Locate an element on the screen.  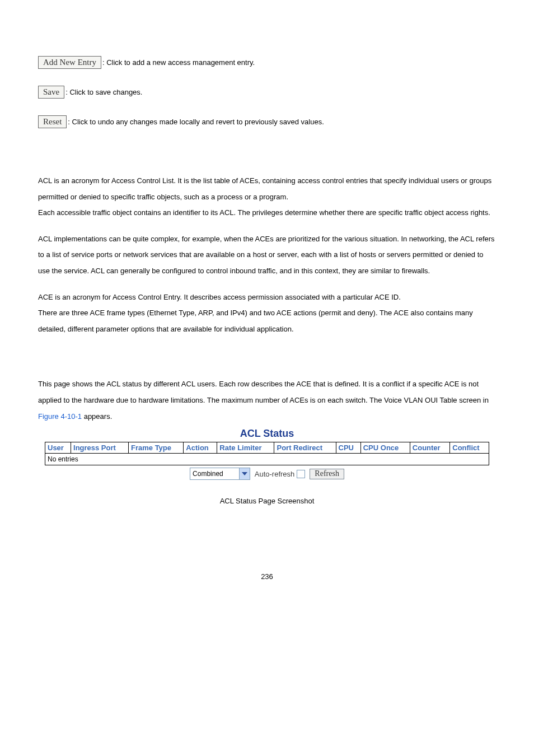
th-rate-limiter: Rate Limiter is located at coordinates (246, 448).